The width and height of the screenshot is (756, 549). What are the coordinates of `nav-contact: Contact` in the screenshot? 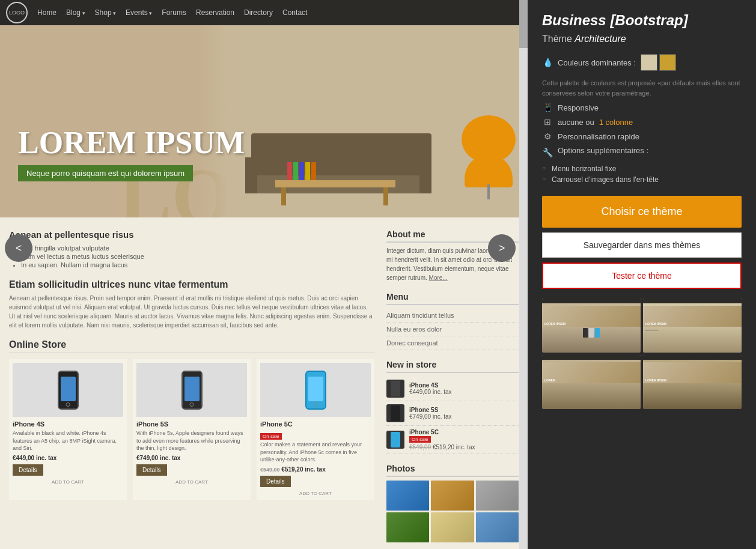 It's located at (294, 13).